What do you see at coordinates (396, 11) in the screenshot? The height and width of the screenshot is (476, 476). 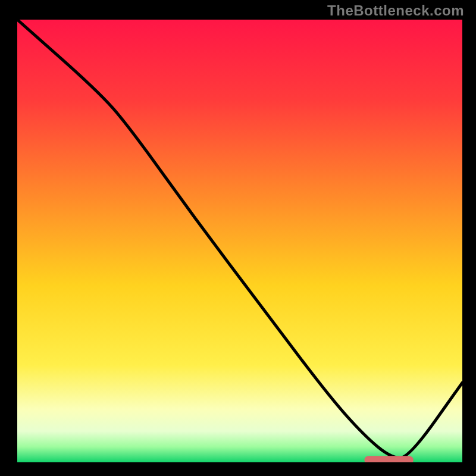 I see `watermark-text: TheBottleneck.com` at bounding box center [396, 11].